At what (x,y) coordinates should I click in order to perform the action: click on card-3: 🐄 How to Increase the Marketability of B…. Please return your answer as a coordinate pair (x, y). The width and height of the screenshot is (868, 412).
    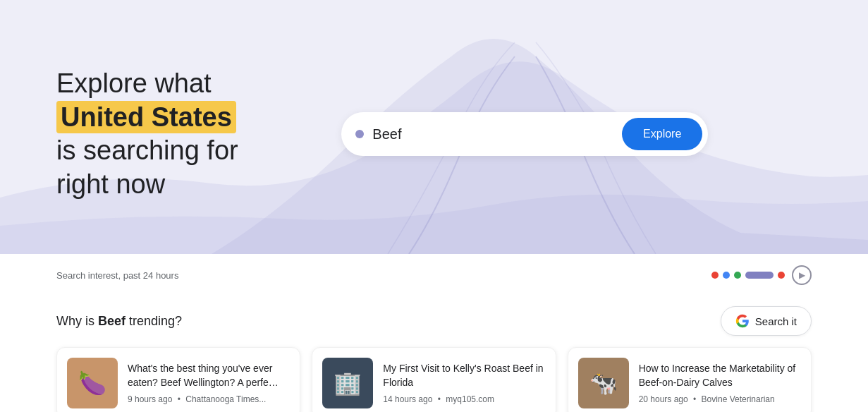
    Looking at the image, I should click on (690, 380).